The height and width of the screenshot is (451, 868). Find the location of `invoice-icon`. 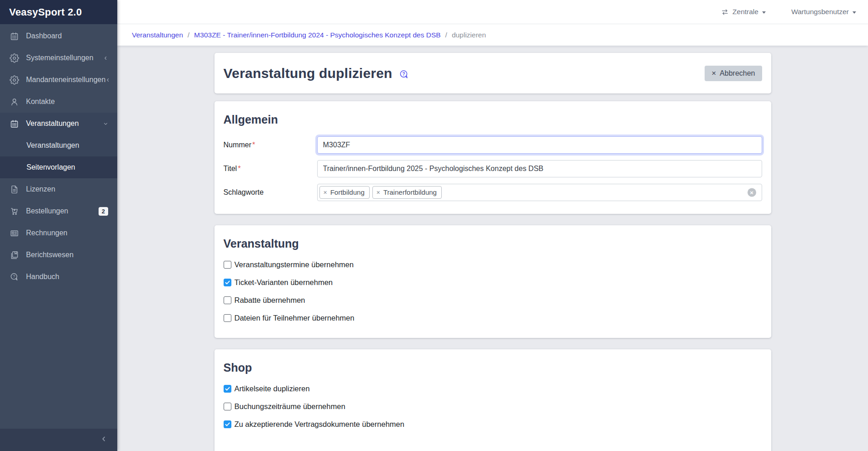

invoice-icon is located at coordinates (14, 233).